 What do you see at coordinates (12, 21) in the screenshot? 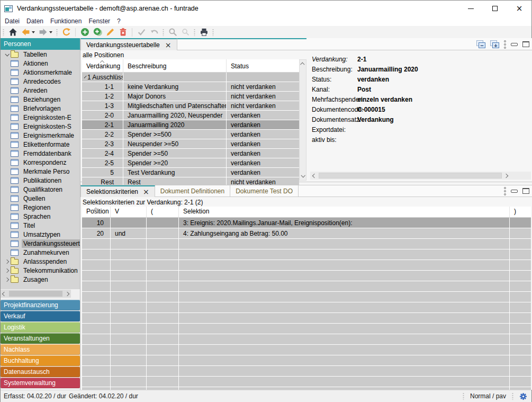
I see `menu-item: Datei` at bounding box center [12, 21].